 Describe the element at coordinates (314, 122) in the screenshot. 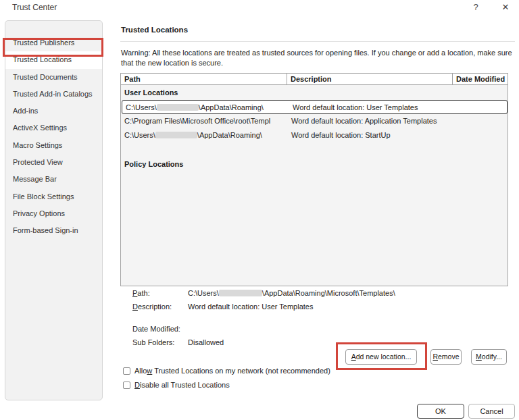

I see `table-row-application-templates: C:\Program Files\Microsoft Office\root\T…` at that location.